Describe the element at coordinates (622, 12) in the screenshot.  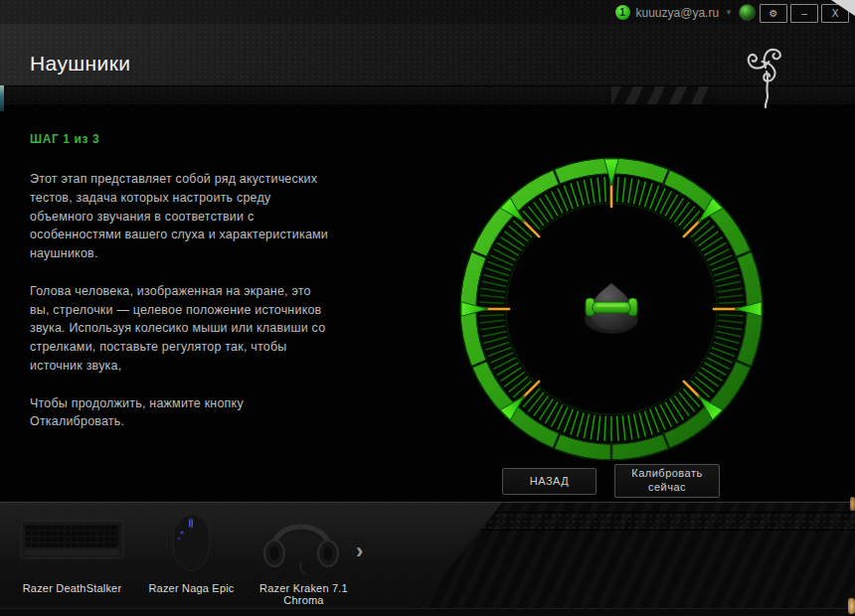
I see `notification-badge: 1` at that location.